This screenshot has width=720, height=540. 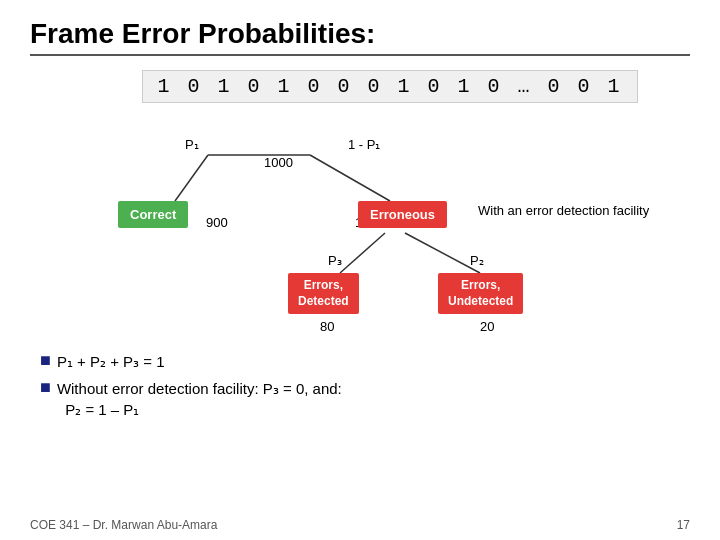 I want to click on p1-minus-label: 1 - P₁, so click(x=364, y=144).